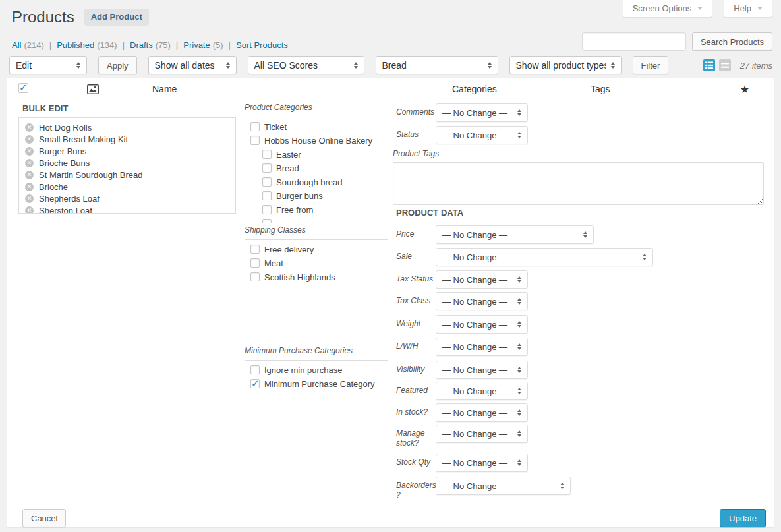 The width and height of the screenshot is (781, 532). I want to click on bulk-product-name: Small Bread Making Kit, so click(83, 140).